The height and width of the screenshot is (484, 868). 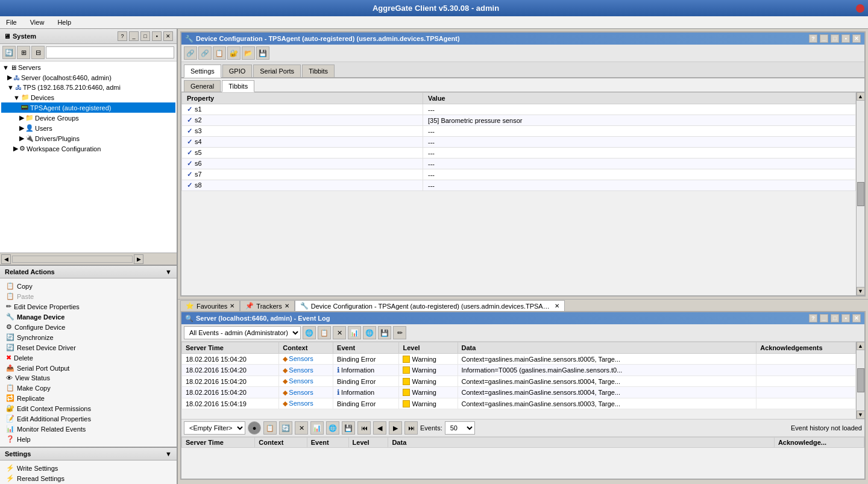 I want to click on tree-item-server-local: ▶ 🖧 Server (localhost:6460, admin), so click(x=88, y=77).